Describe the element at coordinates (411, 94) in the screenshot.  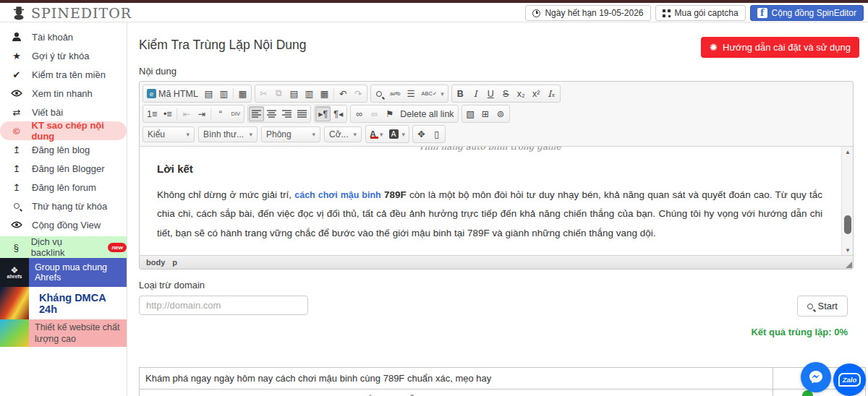
I see `select-all-icon: ☰` at that location.